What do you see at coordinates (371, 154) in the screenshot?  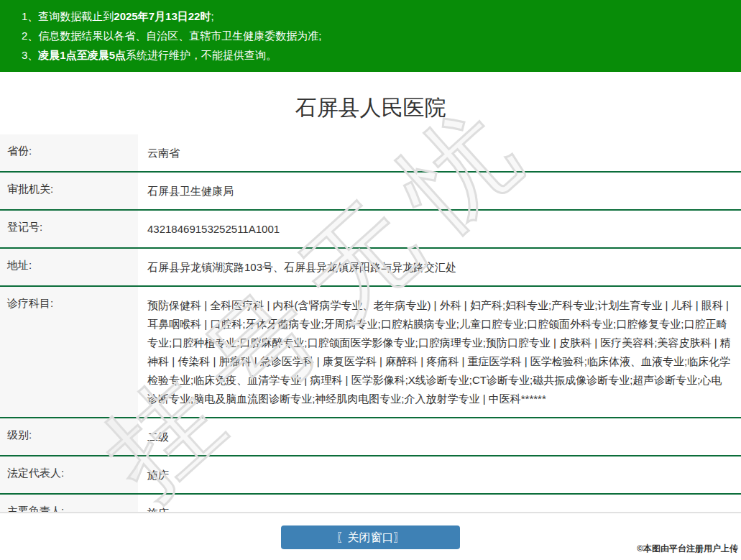 I see `table-row-province: 省份: 云南省` at bounding box center [371, 154].